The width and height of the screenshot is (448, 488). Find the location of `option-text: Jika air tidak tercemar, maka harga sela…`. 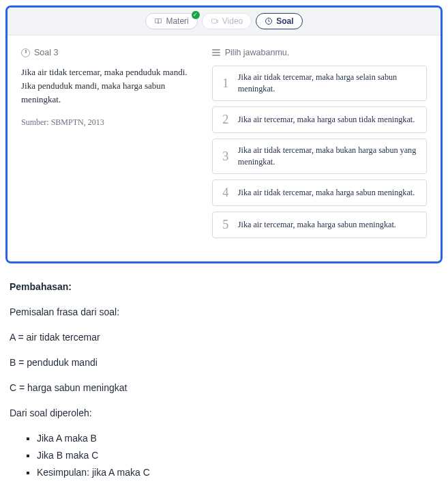

option-text: Jika air tidak tercemar, maka harga sela… is located at coordinates (329, 83).